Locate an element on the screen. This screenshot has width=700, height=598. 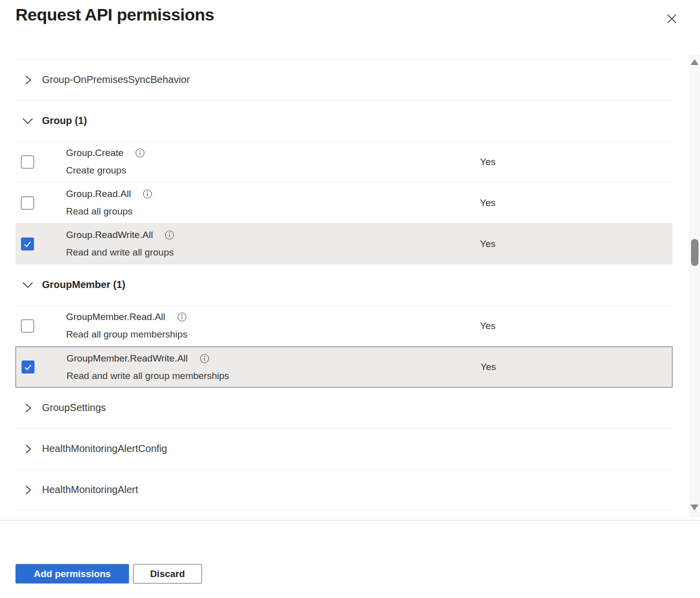
permission-text: GroupMember.Read.All Read all group memb… is located at coordinates (127, 326).